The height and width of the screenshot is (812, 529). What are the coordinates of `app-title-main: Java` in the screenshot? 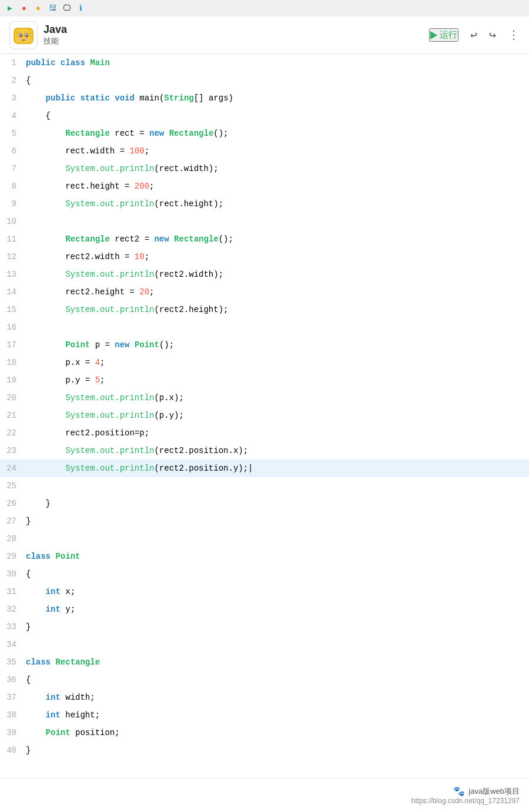 It's located at (55, 29).